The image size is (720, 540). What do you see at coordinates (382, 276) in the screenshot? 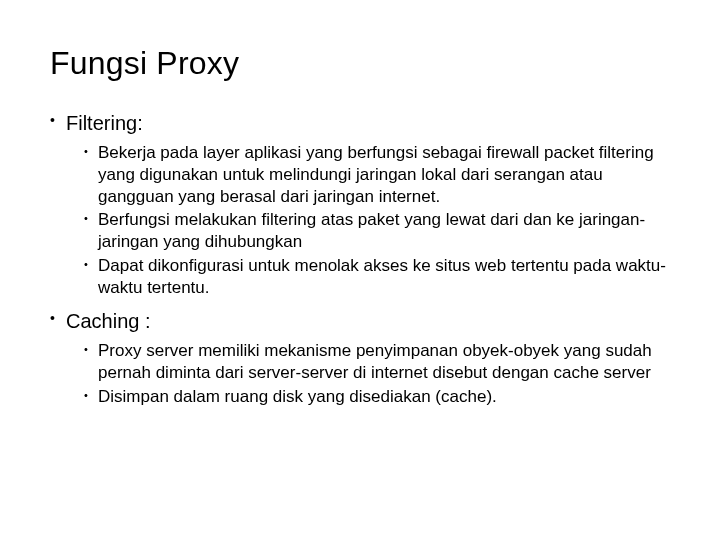
I see `item-text: Dapat dikonfigurasi untuk menolak akses …` at bounding box center [382, 276].